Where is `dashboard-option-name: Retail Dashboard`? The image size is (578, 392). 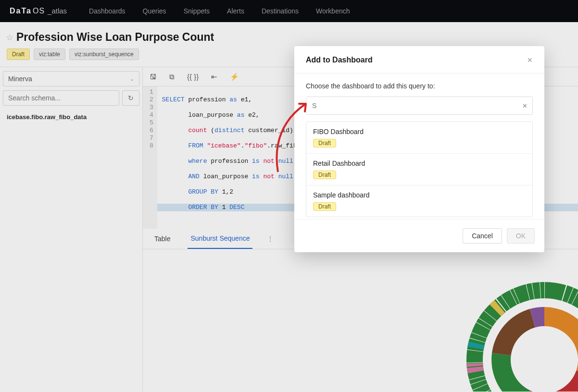 dashboard-option-name: Retail Dashboard is located at coordinates (419, 163).